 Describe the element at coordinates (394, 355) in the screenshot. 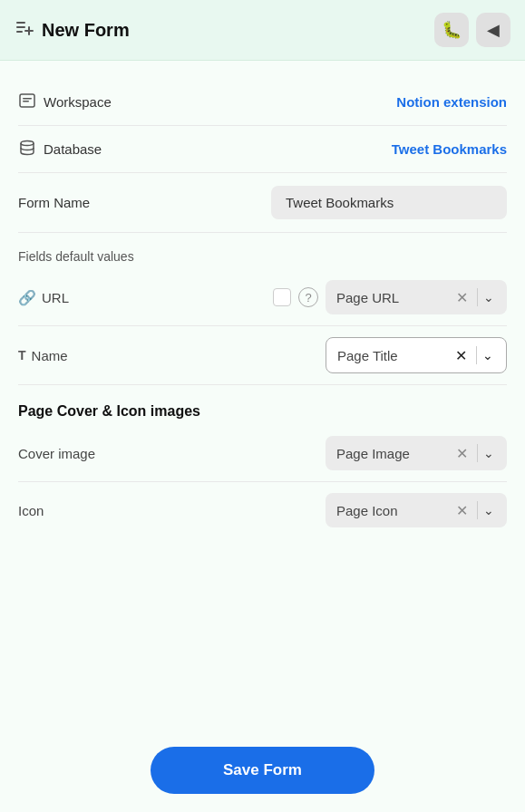

I see `name-select-value: Page Title` at that location.